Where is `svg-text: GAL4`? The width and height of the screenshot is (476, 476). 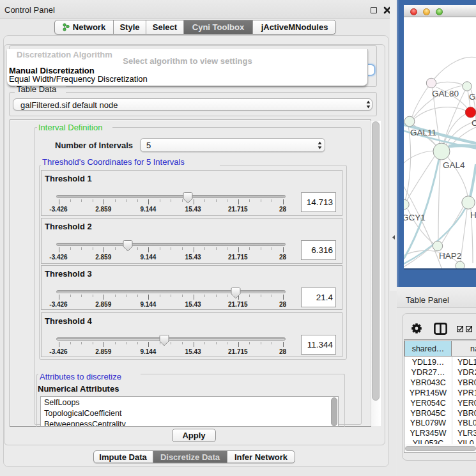 svg-text: GAL4 is located at coordinates (454, 165).